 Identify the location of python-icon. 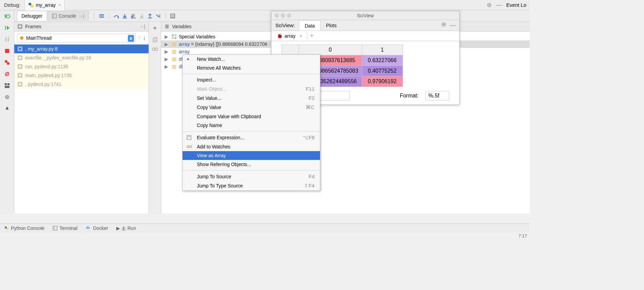
(6, 228).